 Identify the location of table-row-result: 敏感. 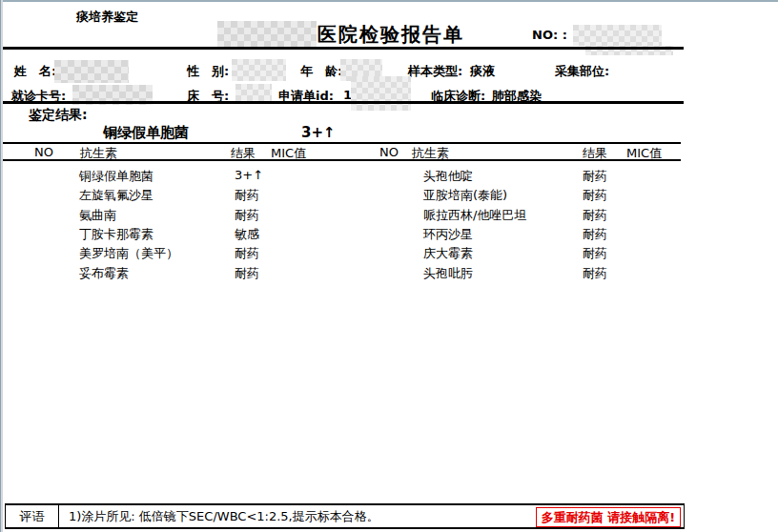
(247, 235).